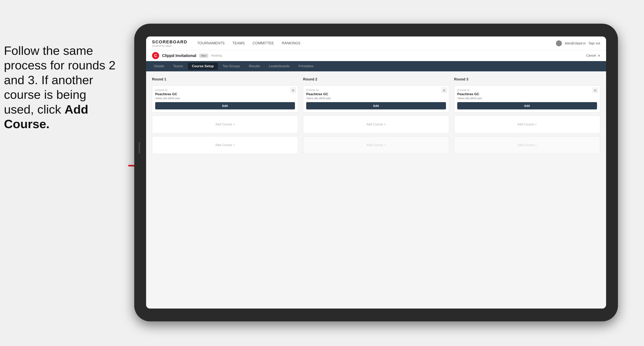 The height and width of the screenshot is (346, 644). Describe the element at coordinates (156, 55) in the screenshot. I see `clippd-logo: C` at that location.